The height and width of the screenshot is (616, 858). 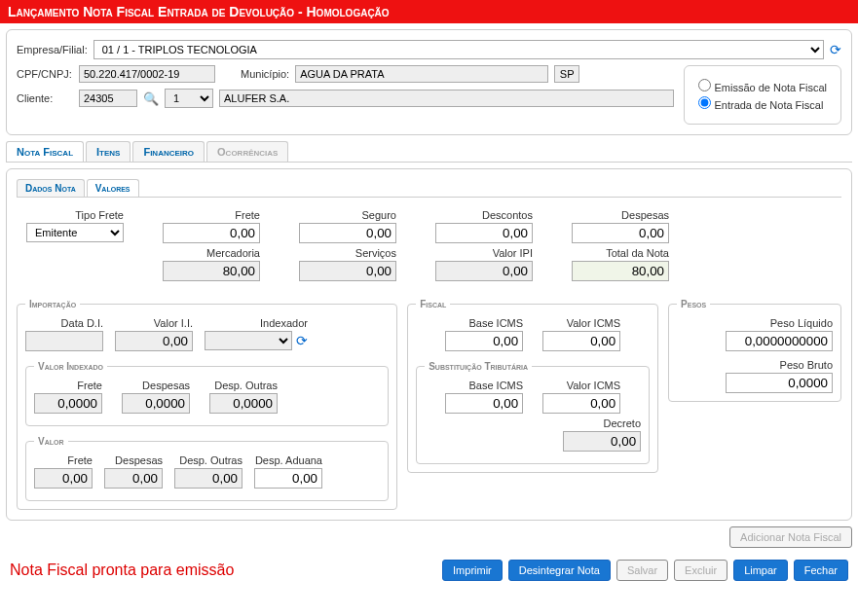 I want to click on s-valoricms-input, so click(x=581, y=403).